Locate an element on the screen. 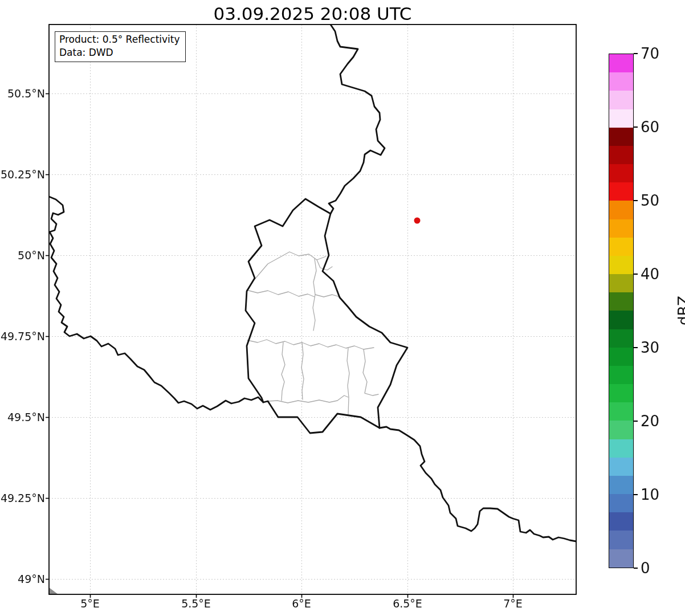  colorbar-tick-label: 0 is located at coordinates (645, 568).